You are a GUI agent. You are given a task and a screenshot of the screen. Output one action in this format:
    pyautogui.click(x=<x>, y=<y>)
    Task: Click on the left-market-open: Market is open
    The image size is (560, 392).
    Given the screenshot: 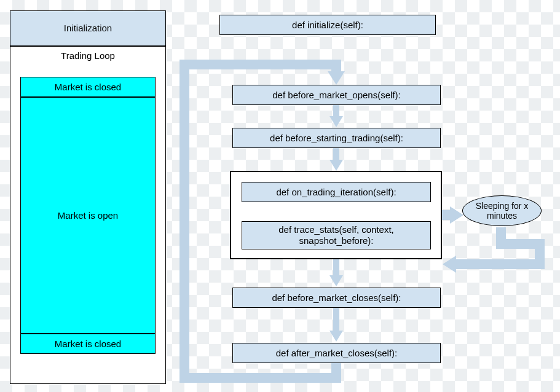 What is the action you would take?
    pyautogui.click(x=88, y=215)
    